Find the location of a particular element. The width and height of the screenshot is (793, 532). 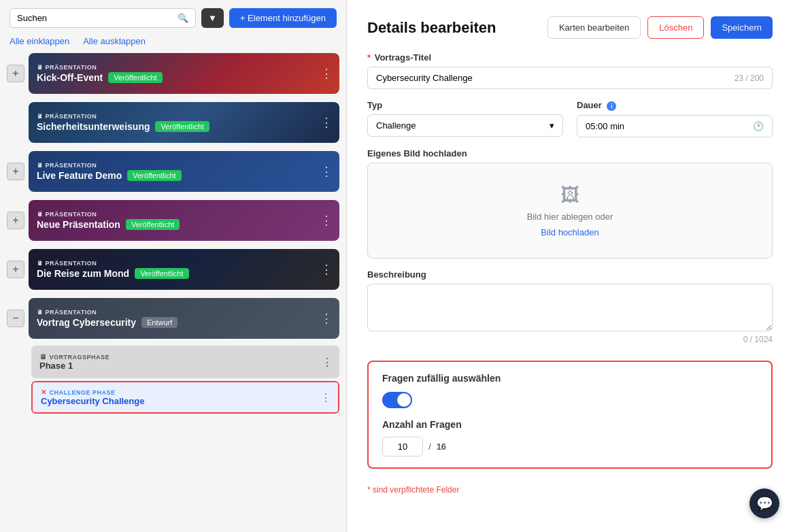

image-upload-link: Bild hochladen is located at coordinates (570, 233).